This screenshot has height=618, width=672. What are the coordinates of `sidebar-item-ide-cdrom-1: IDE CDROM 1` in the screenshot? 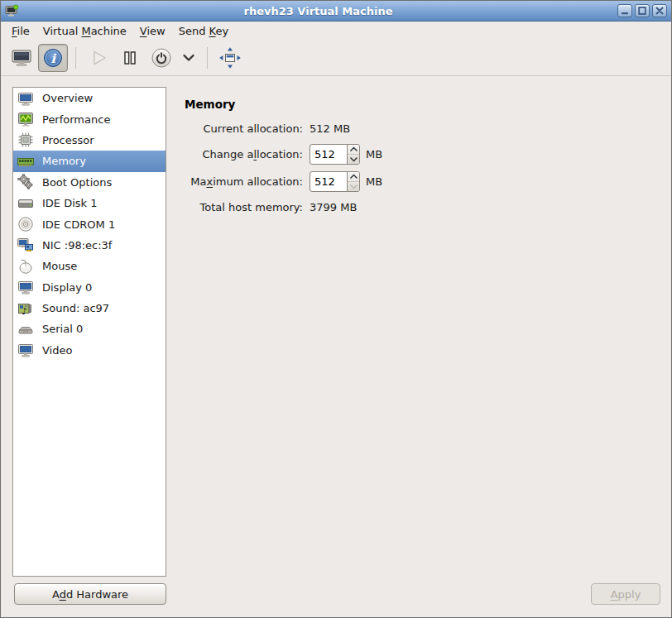 It's located at (89, 223).